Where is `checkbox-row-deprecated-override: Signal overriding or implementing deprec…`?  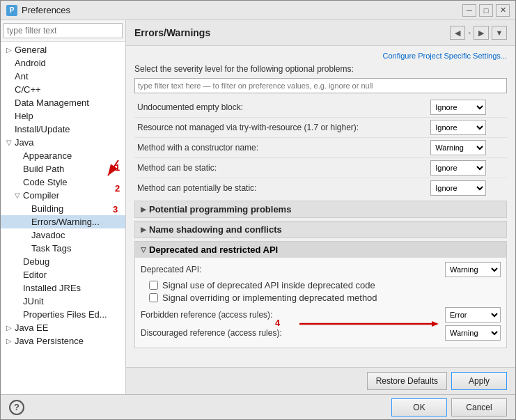 checkbox-row-deprecated-override: Signal overriding or implementing deprec… is located at coordinates (325, 298).